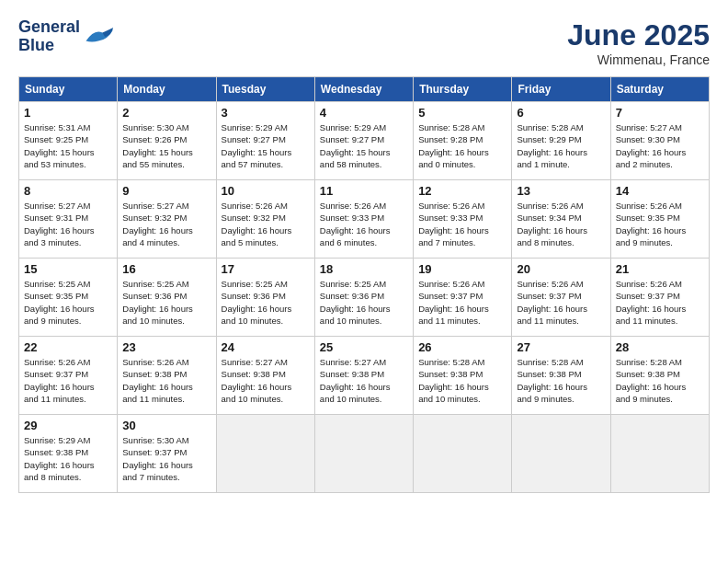 This screenshot has height=563, width=728. Describe the element at coordinates (463, 298) in the screenshot. I see `calendar-day-cell: 19Sunrise: 5:26 AM Sunset: 9:37 PM Dayli…` at that location.